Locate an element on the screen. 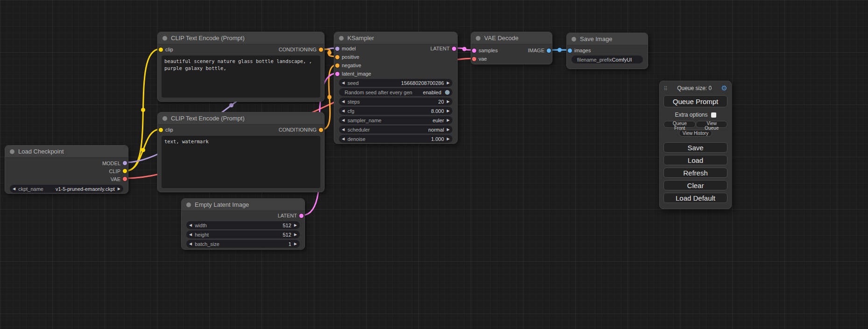 This screenshot has height=329, width=868. height-decrement-icon is located at coordinates (191, 235).